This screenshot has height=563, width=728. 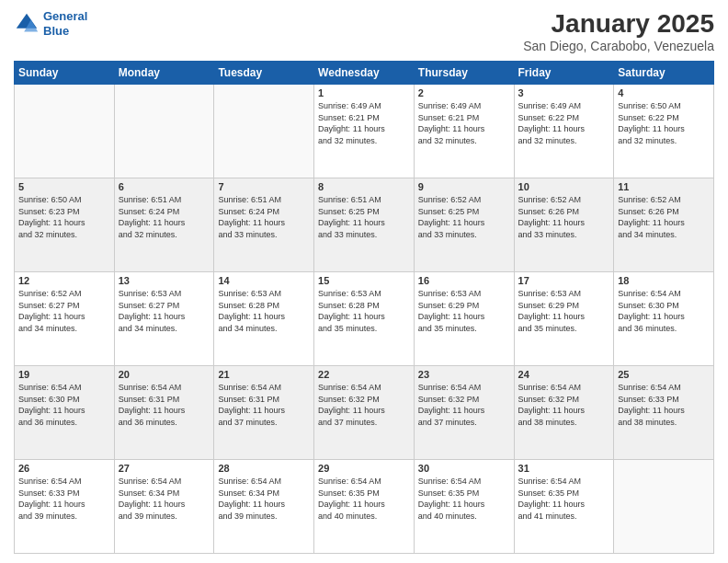 I want to click on day-info: Sunrise: 6:50 AMSunset: 6:22 PMDaylight:…, so click(x=664, y=123).